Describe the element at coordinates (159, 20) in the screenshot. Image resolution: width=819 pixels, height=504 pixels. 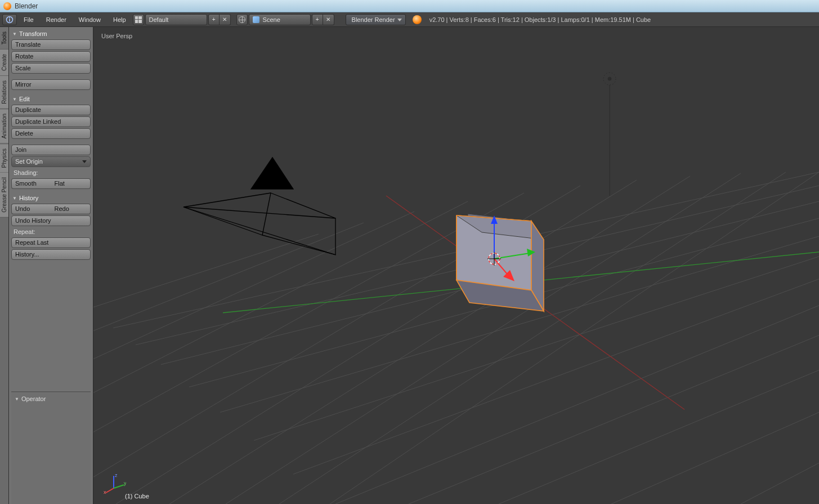
I see `screen-layout-label: Default` at that location.